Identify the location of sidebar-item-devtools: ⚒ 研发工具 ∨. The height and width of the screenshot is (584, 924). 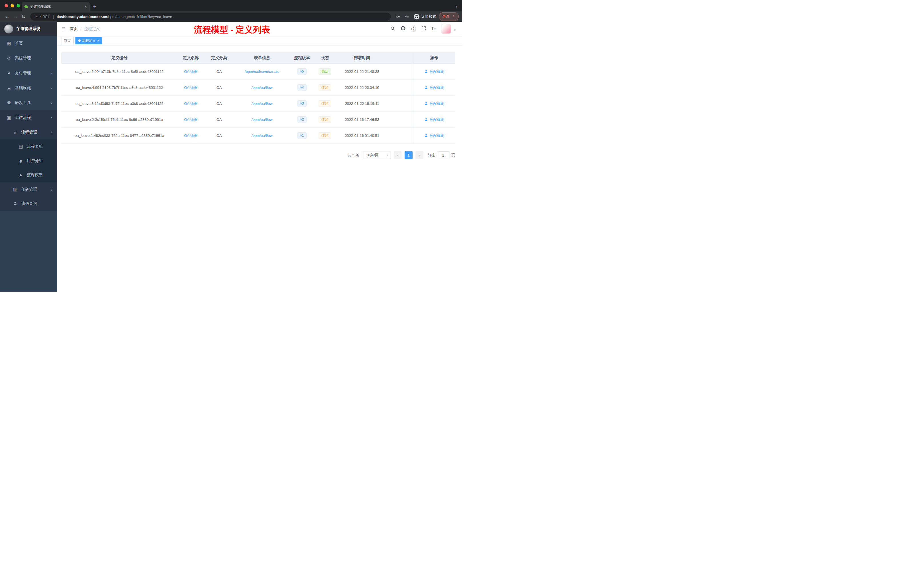
(28, 103).